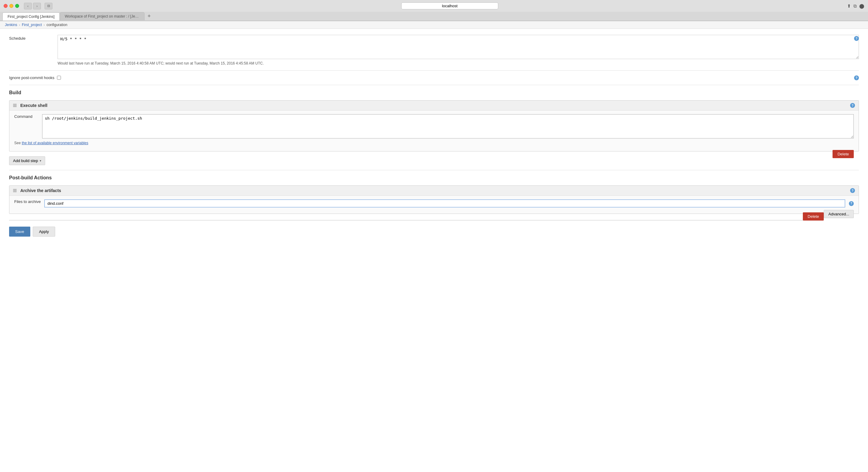  What do you see at coordinates (32, 25) in the screenshot?
I see `breadcrumb-project: First_project` at bounding box center [32, 25].